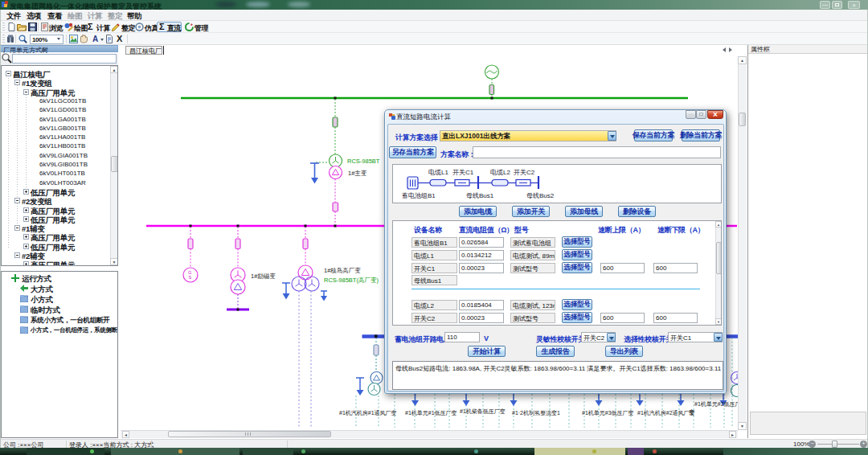 The height and width of the screenshot is (455, 868). What do you see at coordinates (482, 412) in the screenshot?
I see `svg-text: #1机柴备低压厂变` at bounding box center [482, 412].